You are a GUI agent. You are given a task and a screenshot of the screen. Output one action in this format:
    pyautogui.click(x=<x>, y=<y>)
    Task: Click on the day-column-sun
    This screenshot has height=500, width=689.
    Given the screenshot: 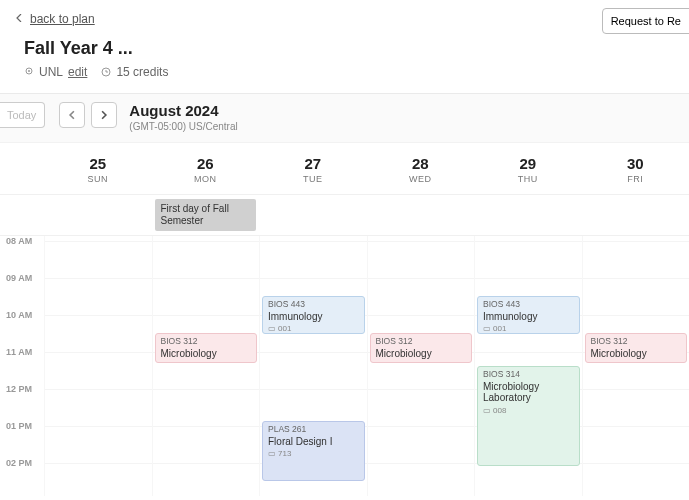 What is the action you would take?
    pyautogui.click(x=98, y=366)
    